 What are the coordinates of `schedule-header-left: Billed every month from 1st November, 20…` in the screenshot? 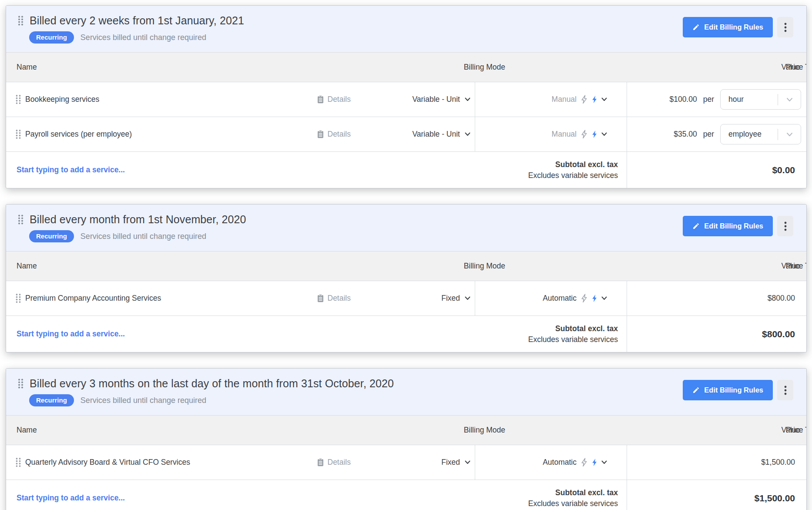 It's located at (132, 228).